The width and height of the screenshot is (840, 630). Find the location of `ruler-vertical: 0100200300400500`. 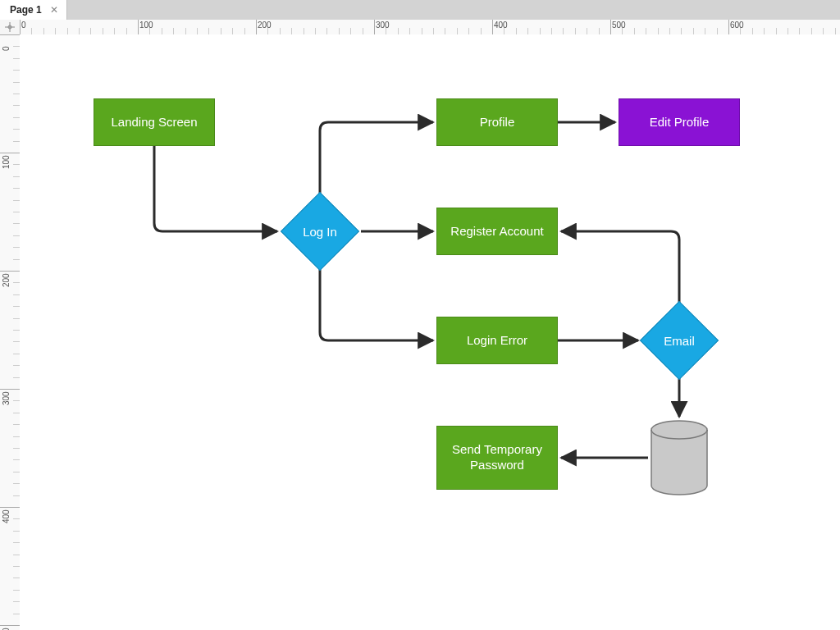

ruler-vertical: 0100200300400500 is located at coordinates (10, 332).